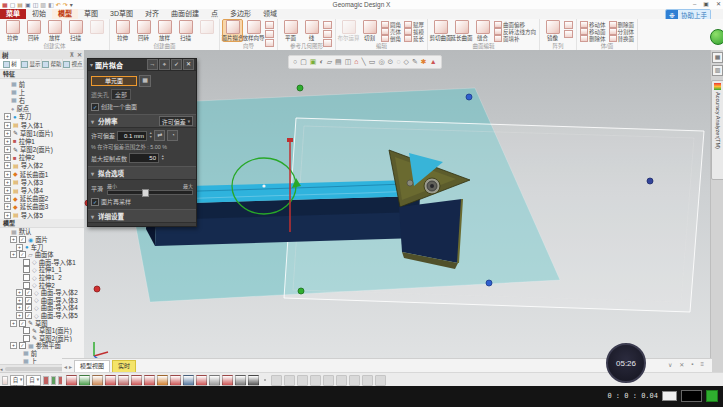 The height and width of the screenshot is (407, 723). What do you see at coordinates (312, 30) in the screenshot?
I see `ribbon-button-线: 线` at bounding box center [312, 30].